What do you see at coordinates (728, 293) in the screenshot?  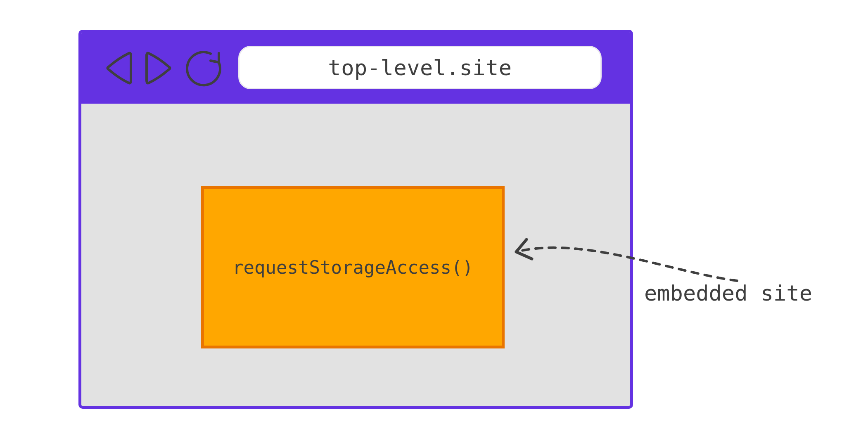 I see `annotation-label-text: embedded site` at bounding box center [728, 293].